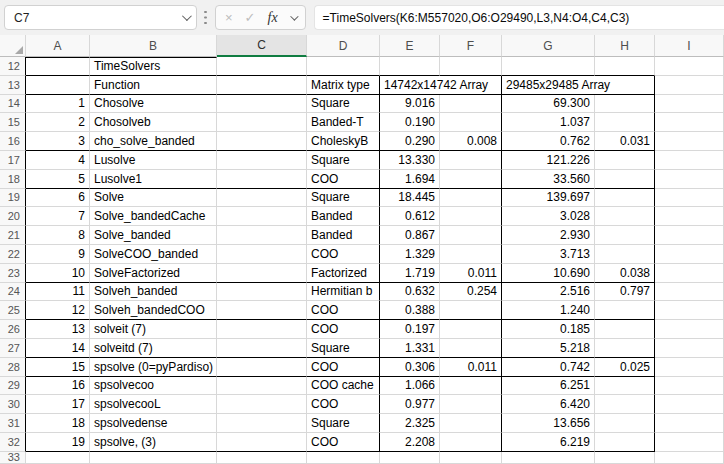 This screenshot has height=464, width=724. Describe the element at coordinates (262, 180) in the screenshot. I see `cell-C18` at that location.